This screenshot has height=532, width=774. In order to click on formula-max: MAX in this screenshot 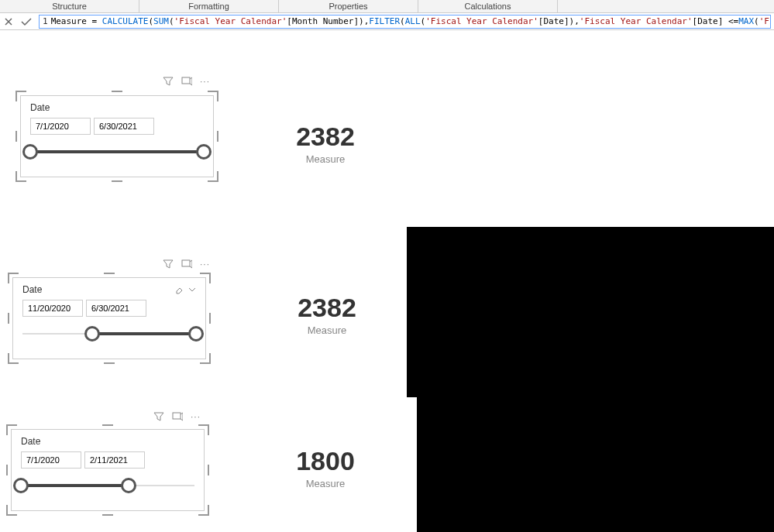, I will do `click(746, 22)`.